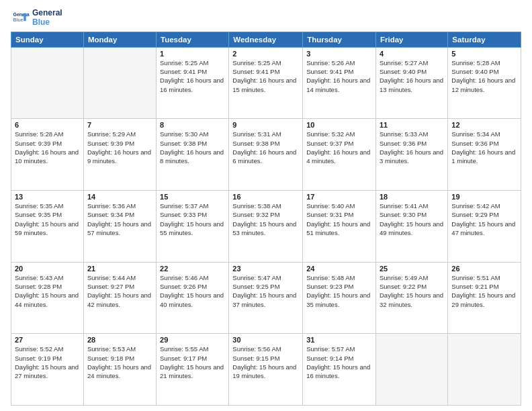 This screenshot has width=532, height=411. I want to click on day-info: Sunrise: 5:34 AM Sunset: 9:36 PM Dayligh…, so click(484, 148).